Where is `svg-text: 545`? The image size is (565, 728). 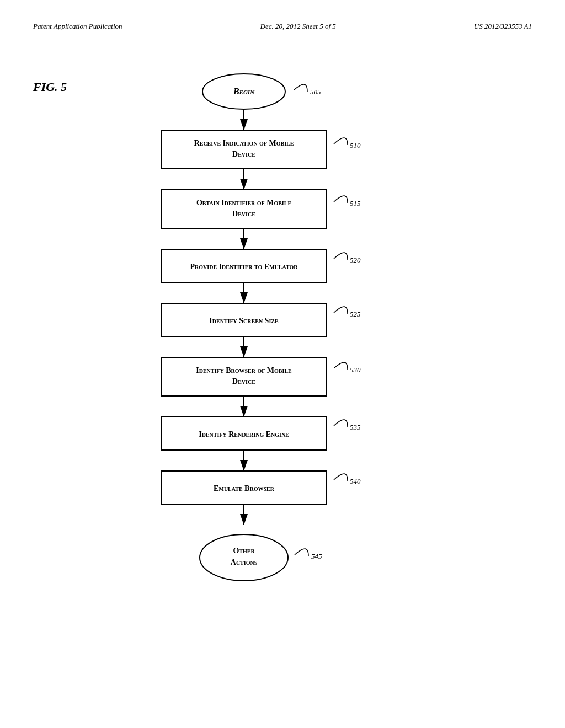
svg-text: 545 is located at coordinates (317, 556).